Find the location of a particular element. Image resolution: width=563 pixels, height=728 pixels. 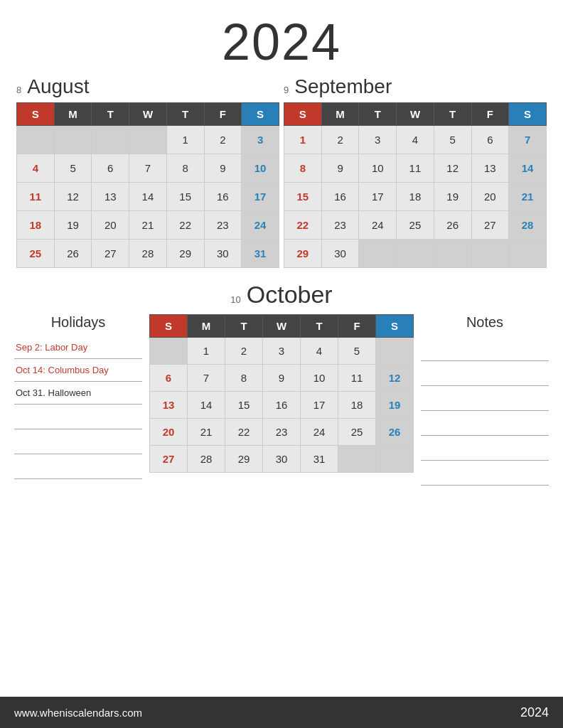

aug-th-tue: T is located at coordinates (111, 114).